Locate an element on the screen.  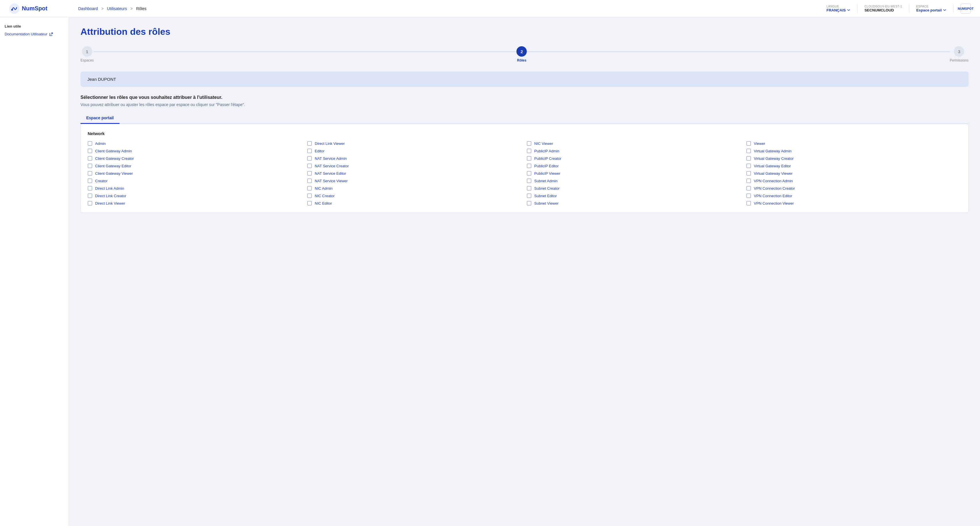
role-item: Virtual Gateway Editor is located at coordinates (854, 166).